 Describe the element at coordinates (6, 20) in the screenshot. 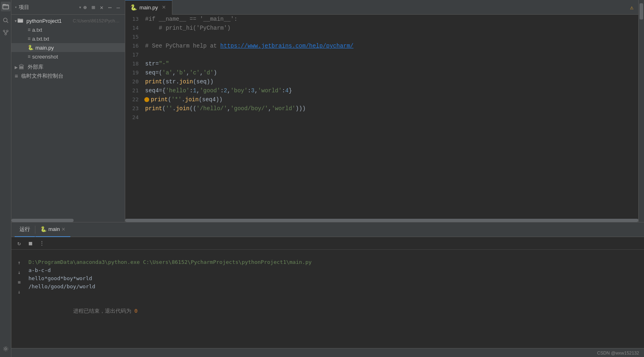

I see `activity-search-icon` at that location.